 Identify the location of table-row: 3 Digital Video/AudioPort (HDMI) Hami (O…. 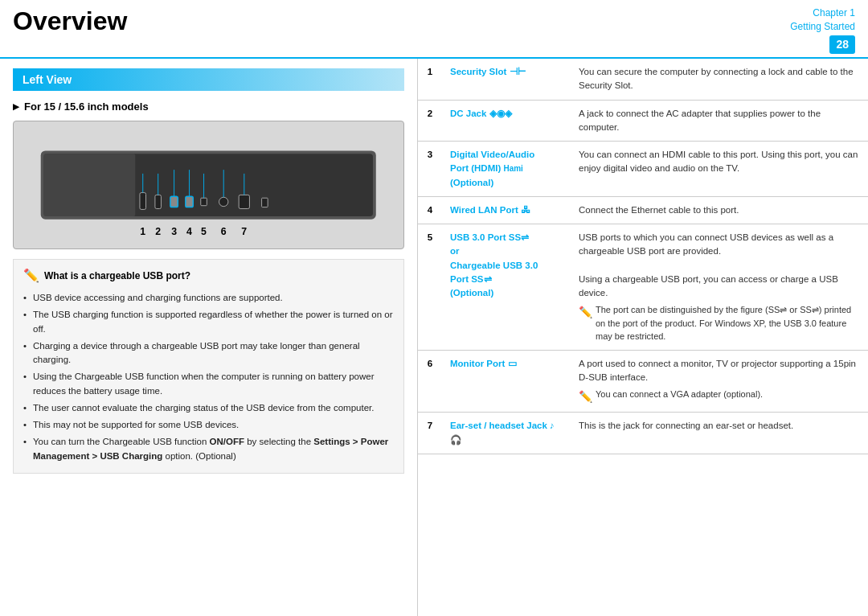
(643, 169).